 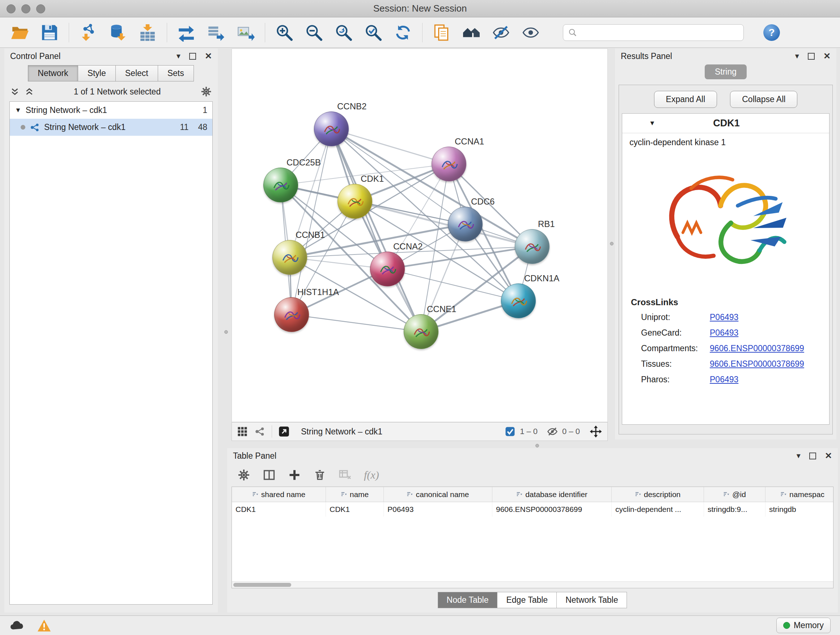 What do you see at coordinates (88, 33) in the screenshot?
I see `import-network-file-button` at bounding box center [88, 33].